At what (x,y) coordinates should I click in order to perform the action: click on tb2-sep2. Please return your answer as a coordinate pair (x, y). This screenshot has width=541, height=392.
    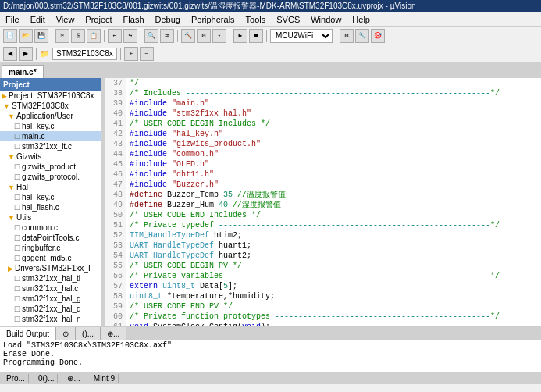
    Looking at the image, I should click on (120, 54).